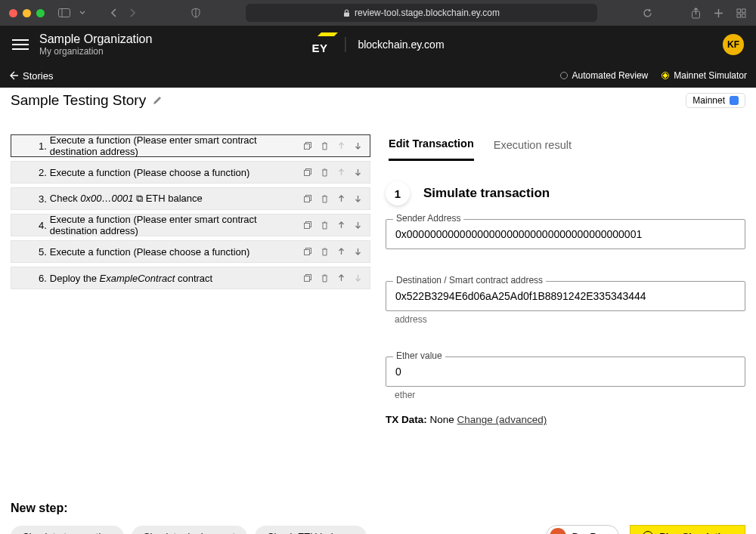 The width and height of the screenshot is (756, 534). What do you see at coordinates (378, 76) in the screenshot?
I see `sub-header: Stories Automated Review Mainnet Simulat…` at bounding box center [378, 76].